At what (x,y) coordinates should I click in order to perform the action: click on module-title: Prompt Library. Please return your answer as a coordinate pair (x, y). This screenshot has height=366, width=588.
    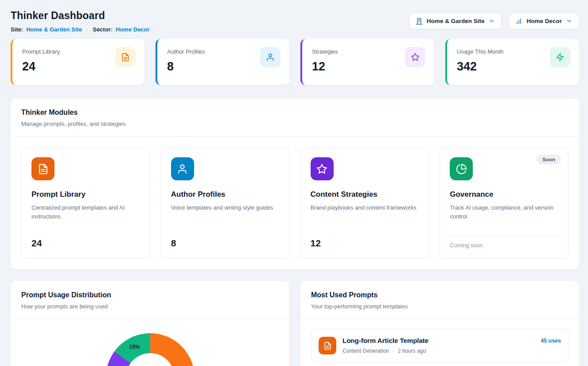
    Looking at the image, I should click on (86, 195).